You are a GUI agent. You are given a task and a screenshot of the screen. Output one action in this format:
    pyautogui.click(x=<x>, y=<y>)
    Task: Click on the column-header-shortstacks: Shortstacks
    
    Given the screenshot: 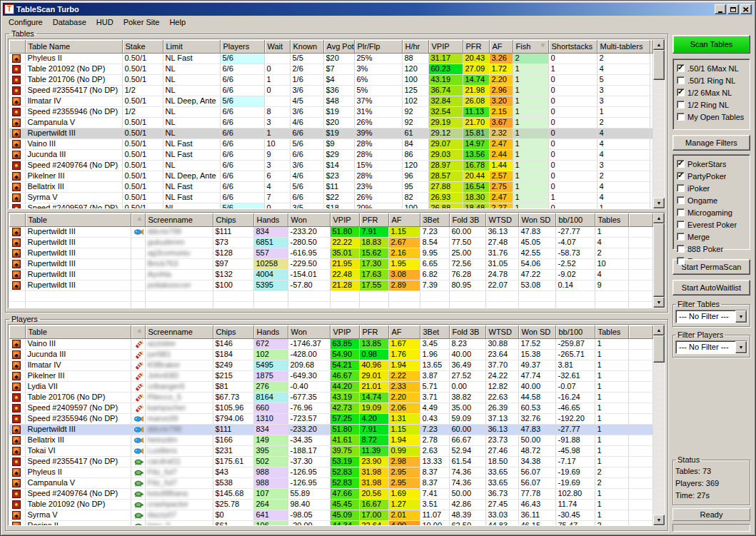 What is the action you would take?
    pyautogui.click(x=573, y=46)
    